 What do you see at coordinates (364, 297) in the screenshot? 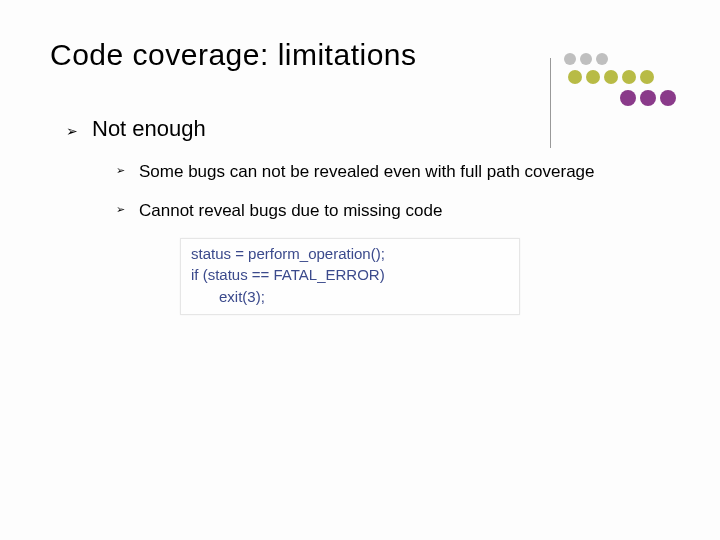
I see `code-line: exit(3);` at bounding box center [364, 297].